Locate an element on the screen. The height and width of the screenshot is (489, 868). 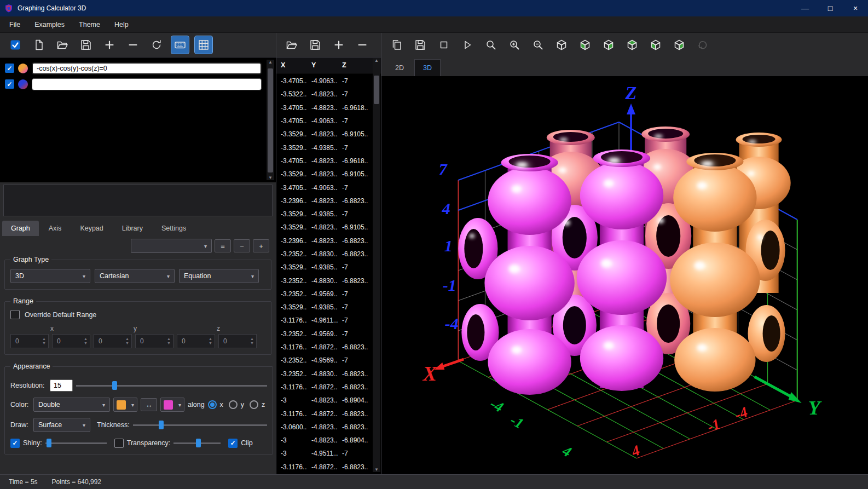
remove-equation-button is located at coordinates (133, 45).